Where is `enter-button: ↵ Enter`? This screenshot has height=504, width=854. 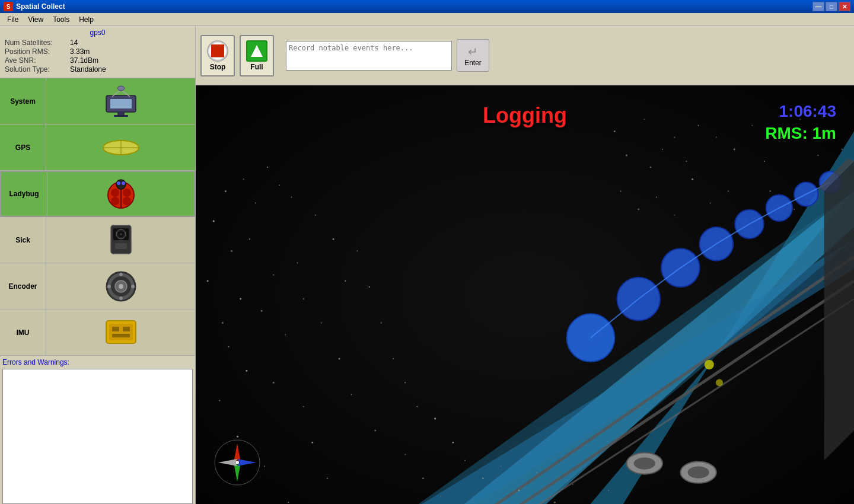 enter-button: ↵ Enter is located at coordinates (473, 56).